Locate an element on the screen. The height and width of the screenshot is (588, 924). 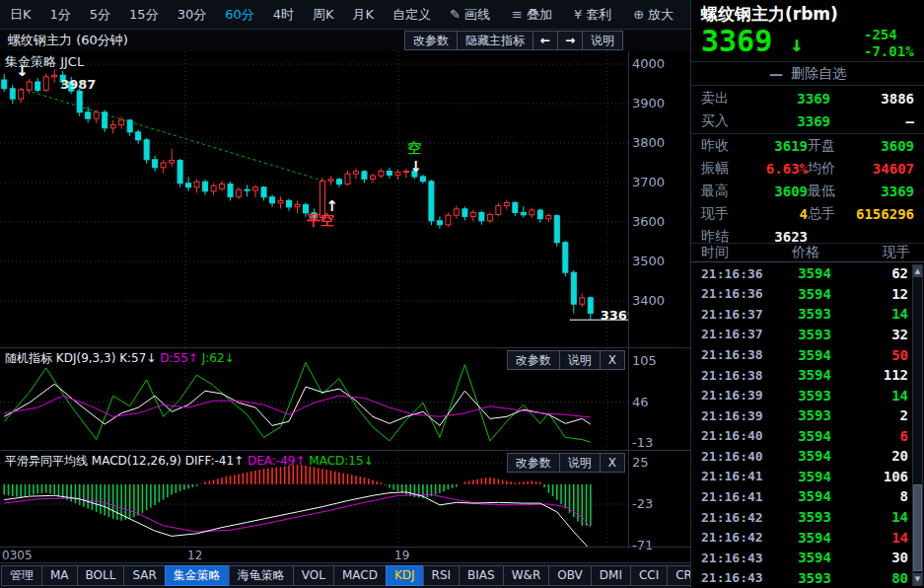
period-tab-15分: 15分 is located at coordinates (144, 15).